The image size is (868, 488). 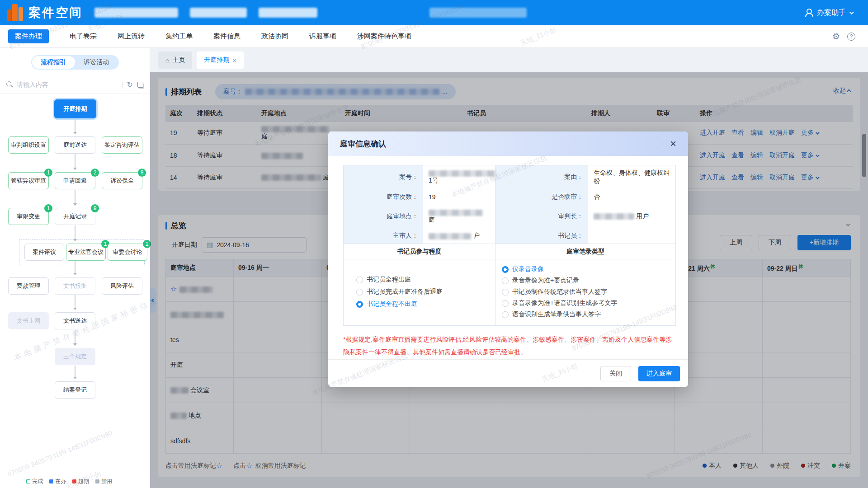 I want to click on radio-label: 语音识别生成笔录供当事人签字, so click(x=557, y=314).